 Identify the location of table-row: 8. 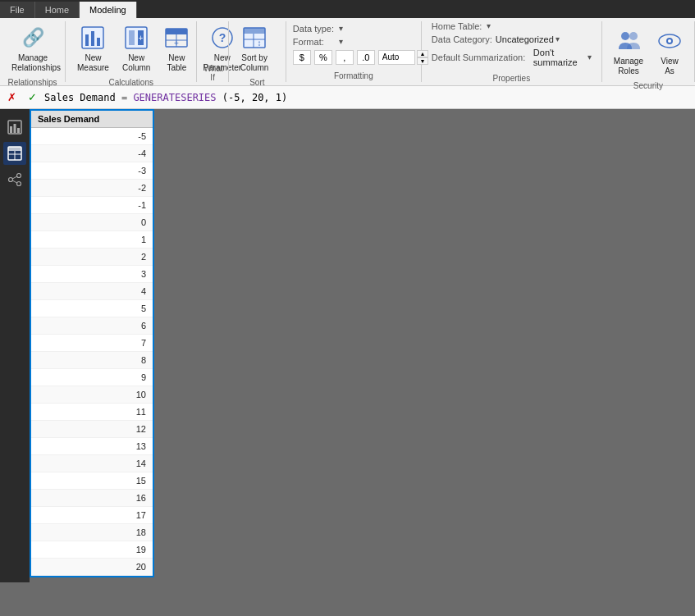
(92, 361).